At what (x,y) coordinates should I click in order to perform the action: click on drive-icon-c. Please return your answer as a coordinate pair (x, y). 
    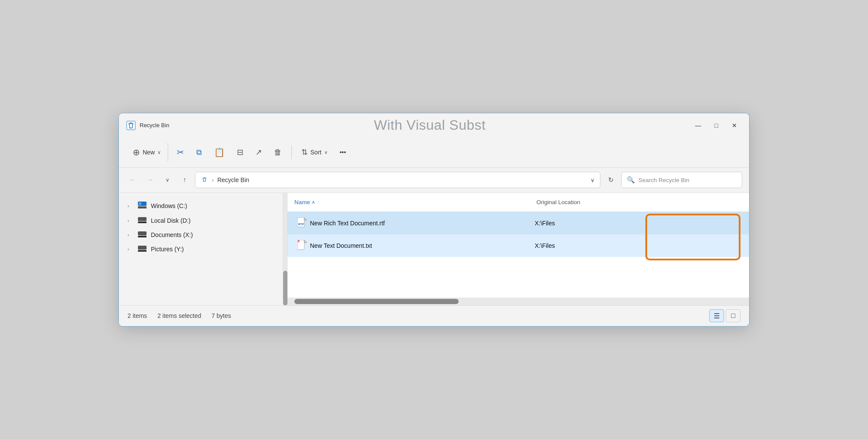
    Looking at the image, I should click on (142, 206).